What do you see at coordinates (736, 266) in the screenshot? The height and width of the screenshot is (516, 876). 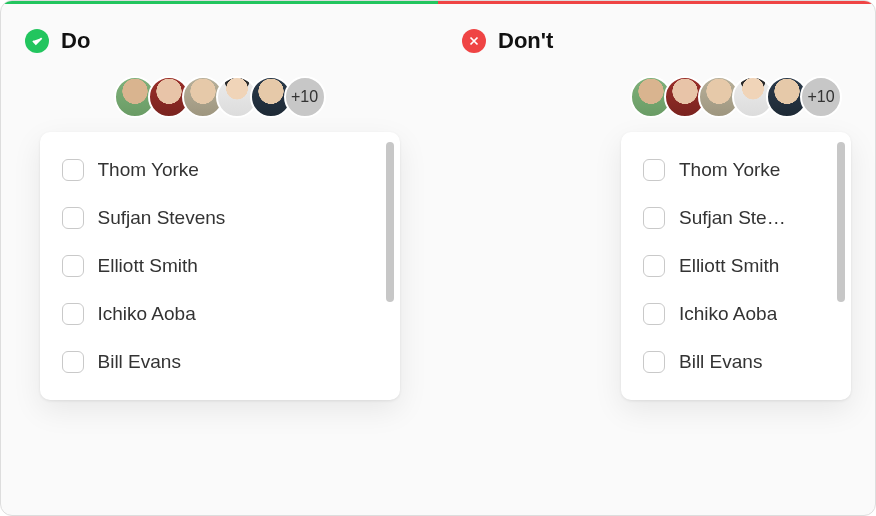 I see `user-list: Thom Yorke Sufjan Ste… Elliott Smith` at bounding box center [736, 266].